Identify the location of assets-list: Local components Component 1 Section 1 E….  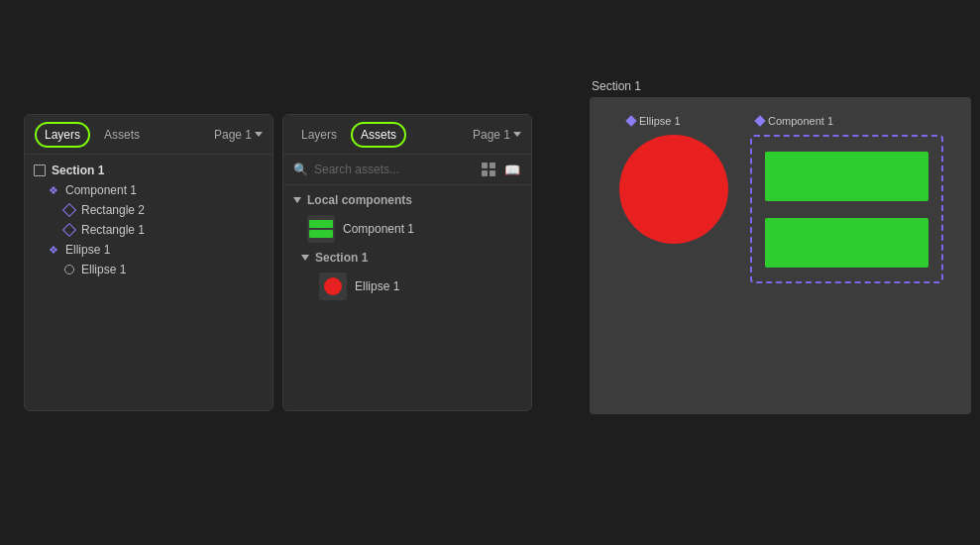
(407, 247).